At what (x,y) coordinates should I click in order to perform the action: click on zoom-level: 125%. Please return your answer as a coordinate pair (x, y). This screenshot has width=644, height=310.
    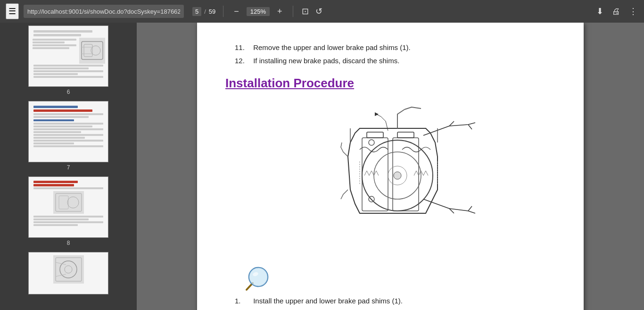
    Looking at the image, I should click on (258, 11).